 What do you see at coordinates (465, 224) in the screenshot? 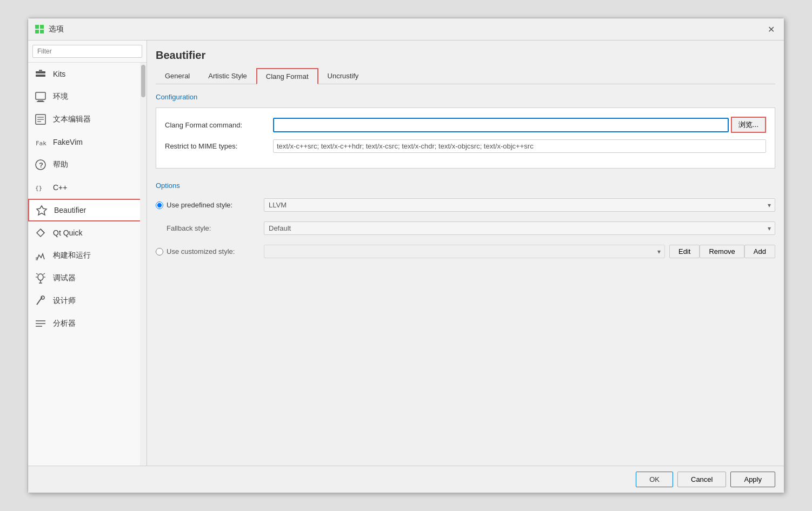
I see `options-section: Options Use predefined style: LLVM Googl…` at bounding box center [465, 224].